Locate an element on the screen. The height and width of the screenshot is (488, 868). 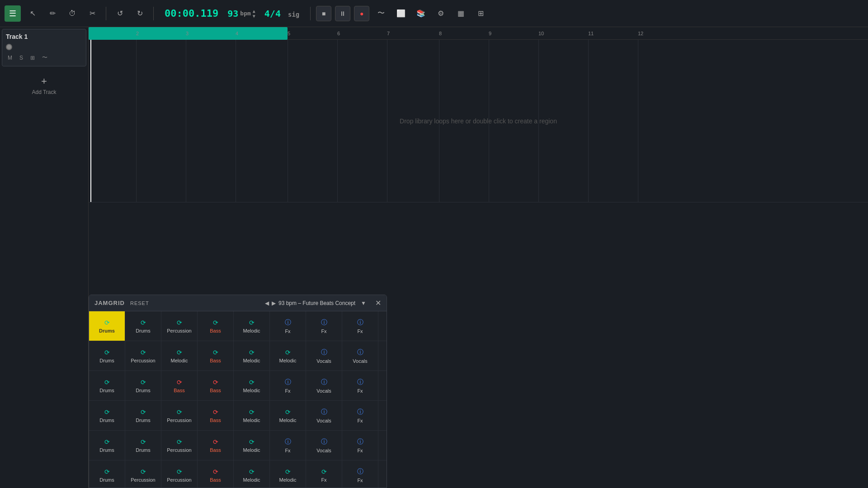
jamgrid-cell-4-0: ⟳Drums is located at coordinates (107, 446).